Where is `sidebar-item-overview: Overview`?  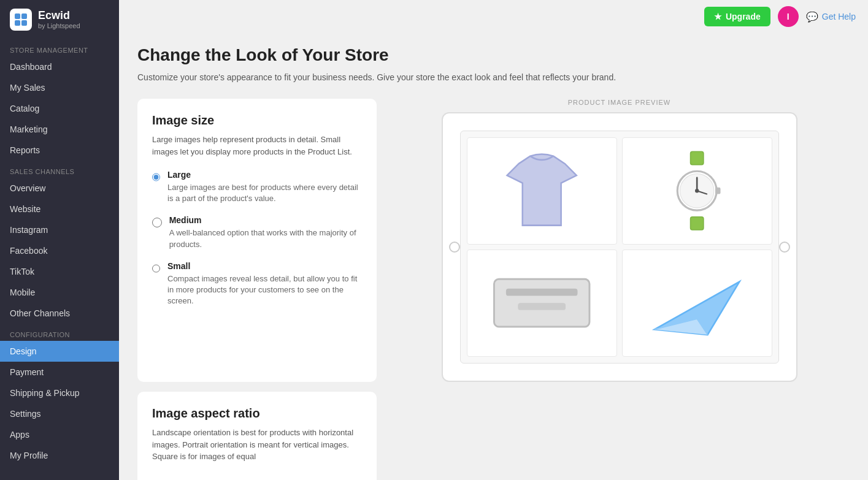 sidebar-item-overview: Overview is located at coordinates (60, 188).